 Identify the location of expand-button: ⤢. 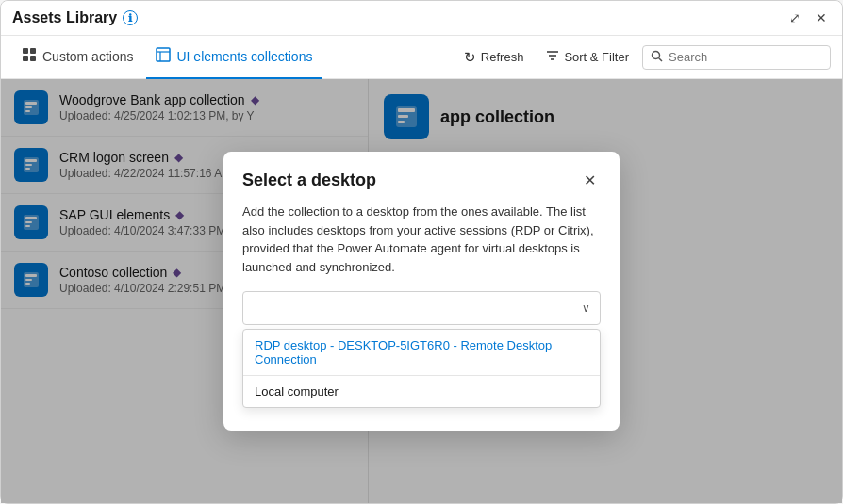
(795, 18).